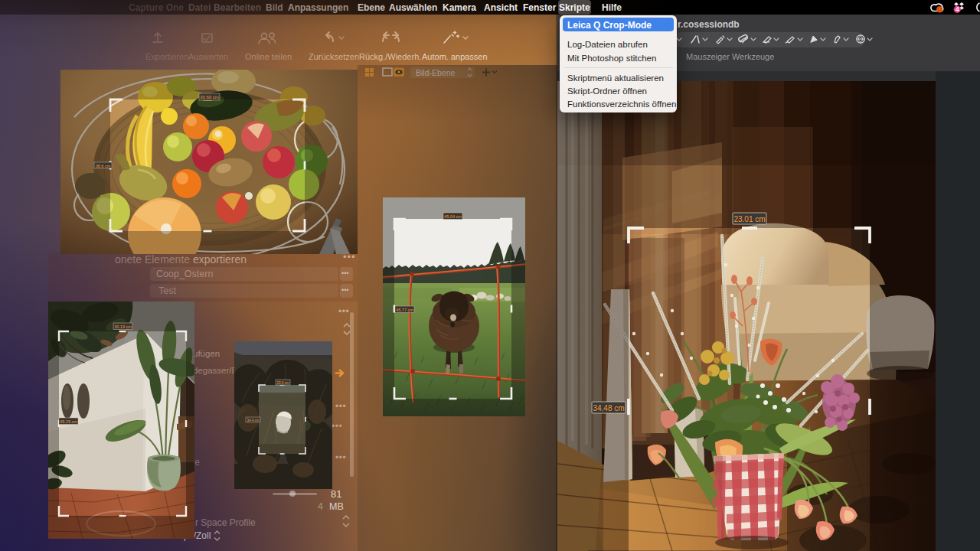  Describe the element at coordinates (404, 310) in the screenshot. I see `svg-text: 45.77 cm` at that location.